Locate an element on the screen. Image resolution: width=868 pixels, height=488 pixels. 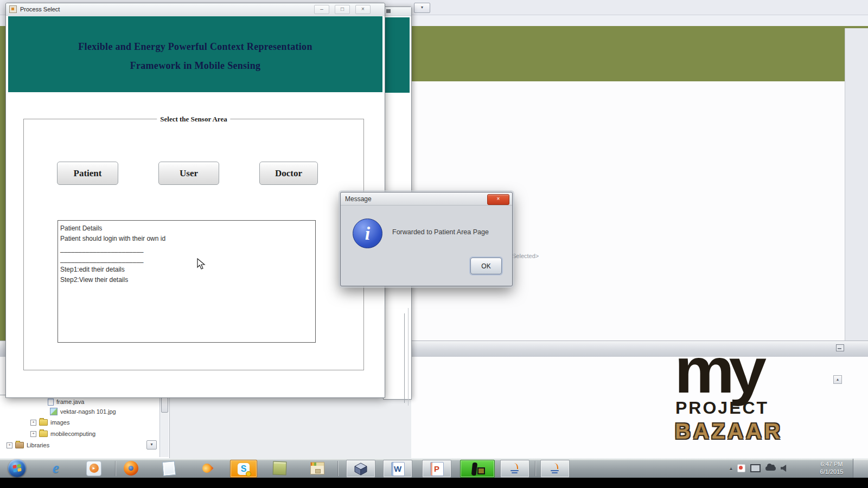
background-frame-inner-edge is located at coordinates (408, 357).